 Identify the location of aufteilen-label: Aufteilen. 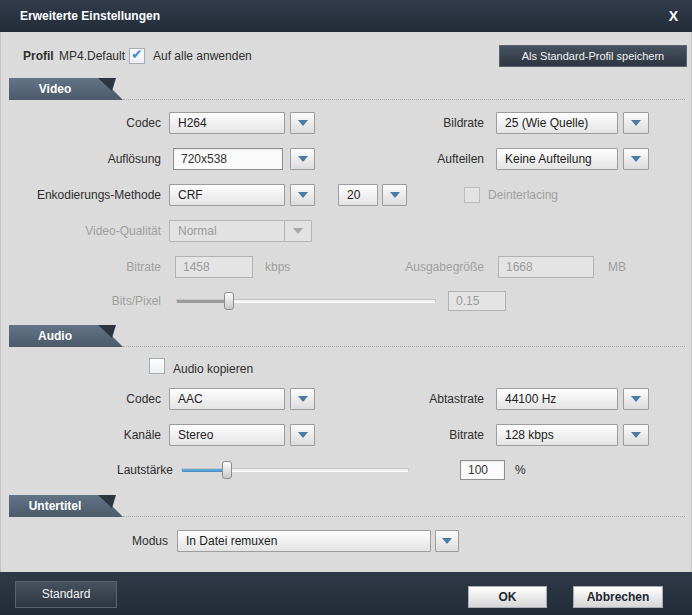
(412, 159).